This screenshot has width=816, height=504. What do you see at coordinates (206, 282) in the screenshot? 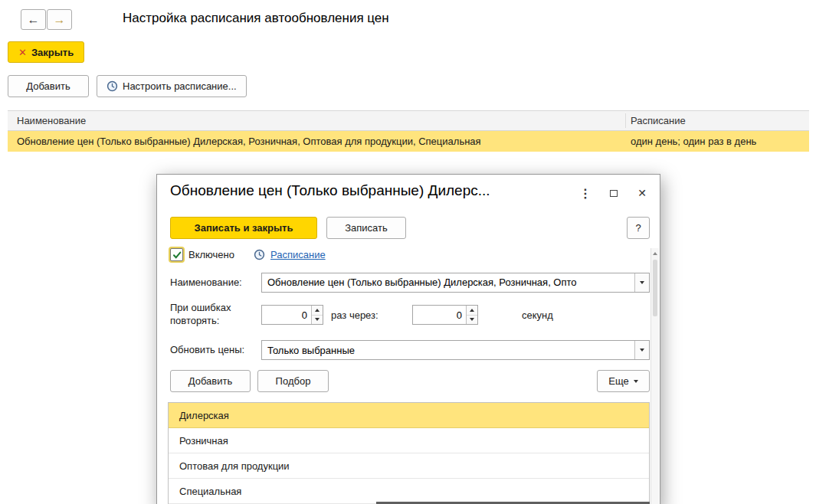
I see `name-label: Наименование:` at bounding box center [206, 282].